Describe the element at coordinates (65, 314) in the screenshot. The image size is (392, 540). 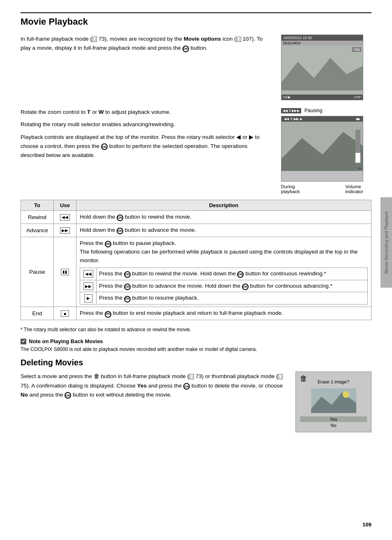
I see `row-use-end: ■` at that location.